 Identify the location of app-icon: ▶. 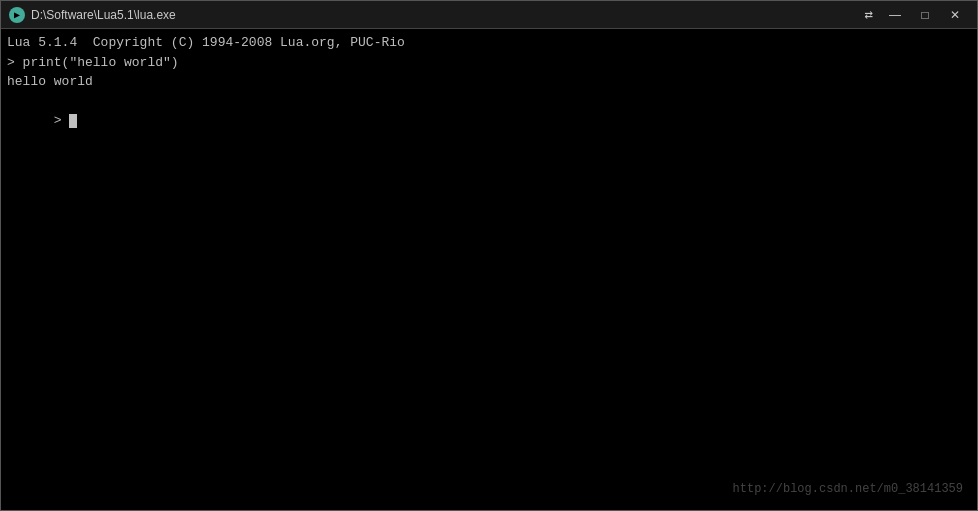
(17, 15).